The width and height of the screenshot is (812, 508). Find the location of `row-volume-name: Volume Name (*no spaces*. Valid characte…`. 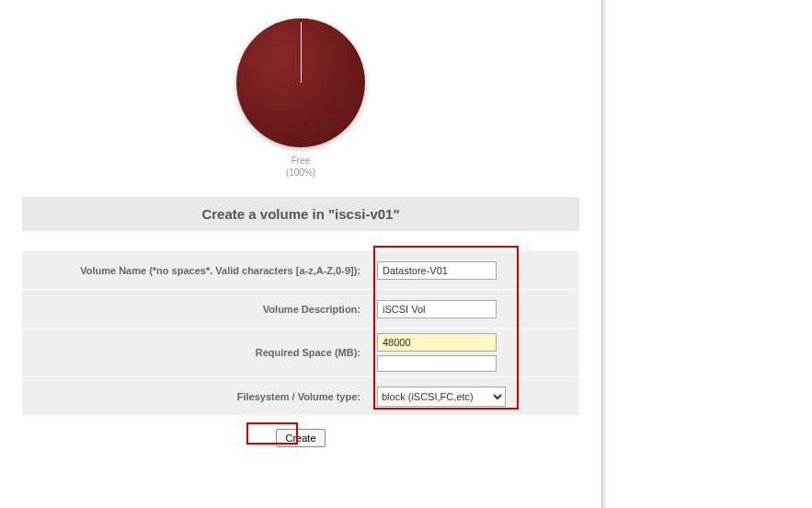

row-volume-name: Volume Name (*no spaces*. Valid characte… is located at coordinates (301, 271).